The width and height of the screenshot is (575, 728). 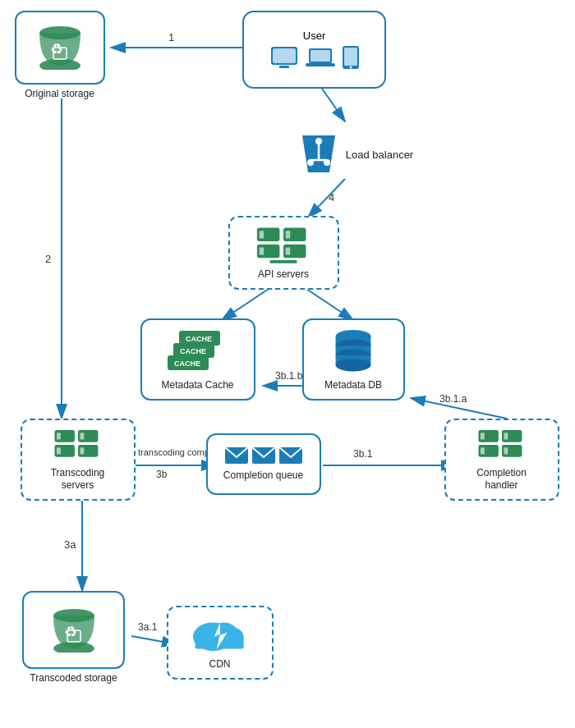 What do you see at coordinates (197, 359) in the screenshot?
I see `metadata-cache-node: CACHE CACHE CACHE Metadata Cache` at bounding box center [197, 359].